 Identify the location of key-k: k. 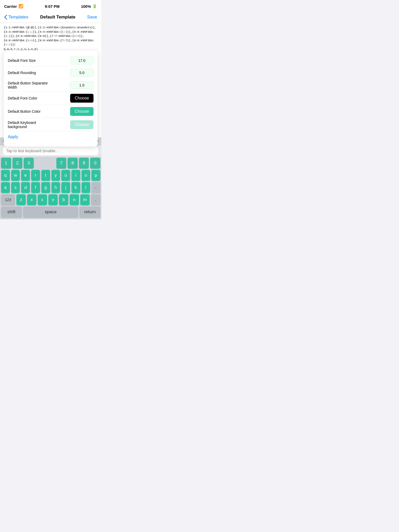
(76, 188).